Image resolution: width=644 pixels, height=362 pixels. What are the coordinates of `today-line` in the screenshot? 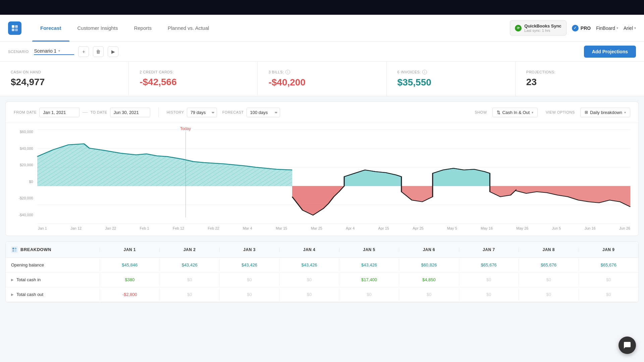 It's located at (186, 175).